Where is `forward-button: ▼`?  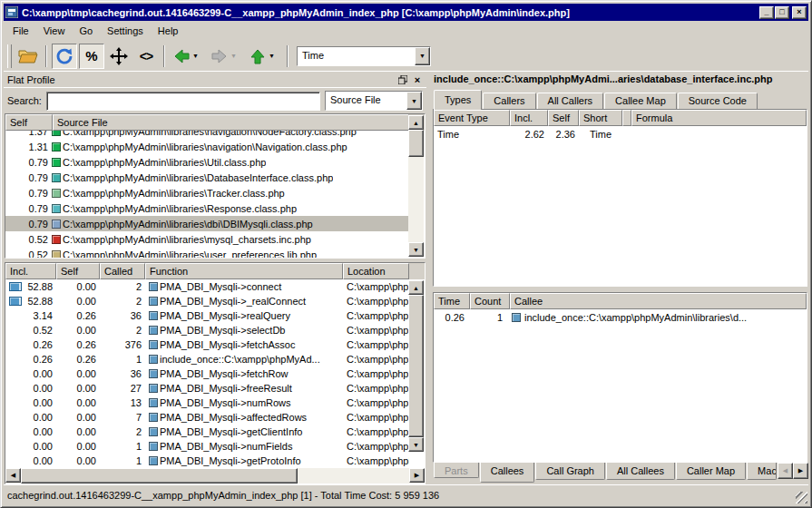
forward-button: ▼ is located at coordinates (226, 56).